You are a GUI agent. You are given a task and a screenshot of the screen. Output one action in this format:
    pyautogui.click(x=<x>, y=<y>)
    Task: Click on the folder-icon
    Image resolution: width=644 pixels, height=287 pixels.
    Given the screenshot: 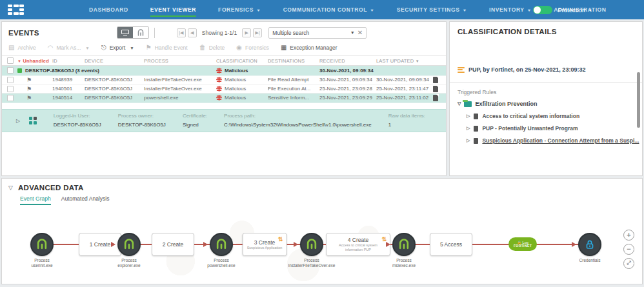 What is the action you would take?
    pyautogui.click(x=468, y=104)
    